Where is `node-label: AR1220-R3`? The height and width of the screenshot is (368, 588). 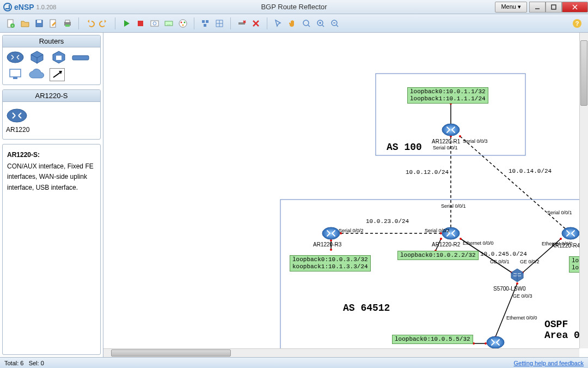
node-label: AR1220-R3 is located at coordinates (327, 244).